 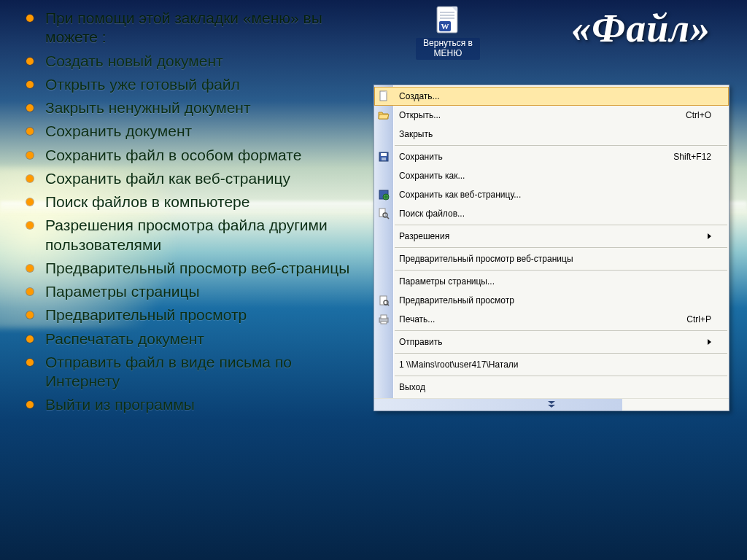 What do you see at coordinates (532, 157) in the screenshot?
I see `menu-item-label: Сохранить` at bounding box center [532, 157].